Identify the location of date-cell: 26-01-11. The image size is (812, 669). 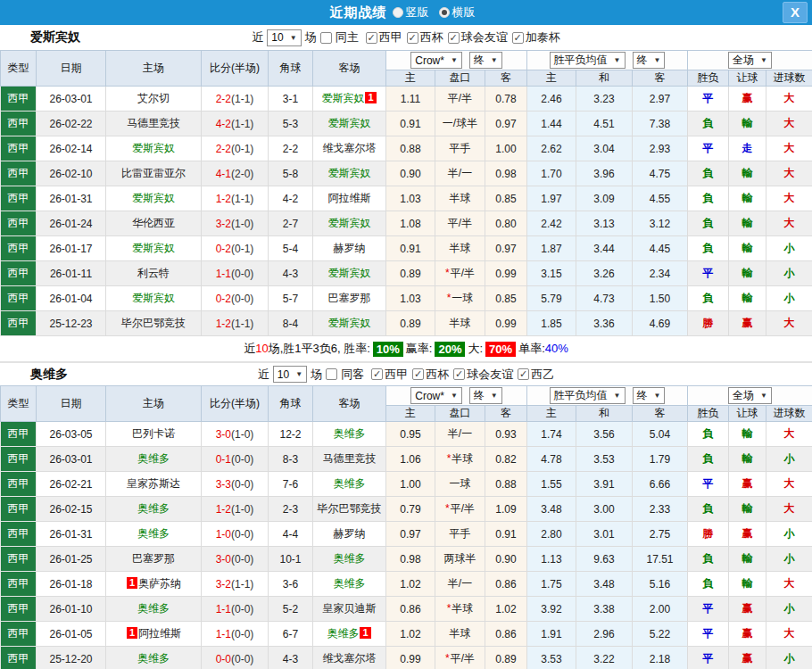
(71, 274).